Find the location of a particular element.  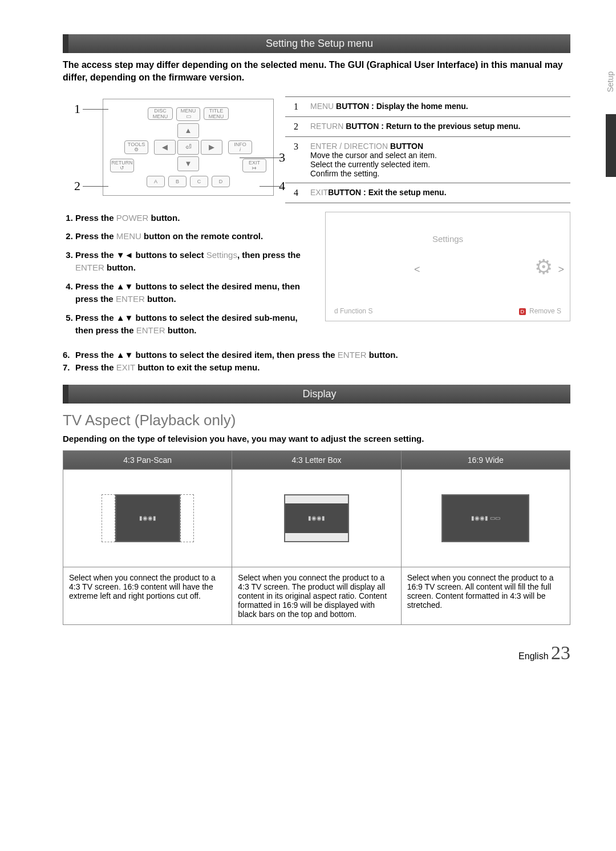

dpad-enter-icon: ⏎ is located at coordinates (188, 147).